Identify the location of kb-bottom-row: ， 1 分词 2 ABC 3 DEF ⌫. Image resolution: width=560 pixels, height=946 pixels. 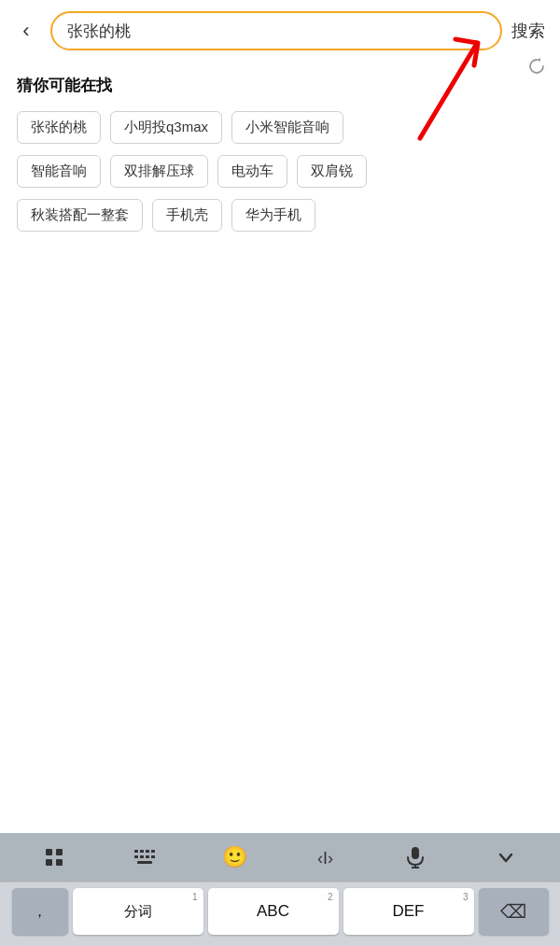
(280, 911).